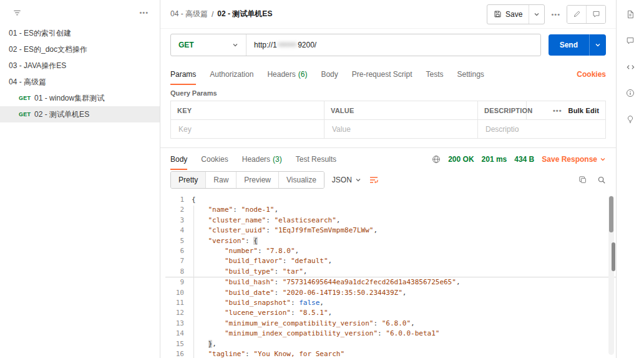  Describe the element at coordinates (391, 282) in the screenshot. I see `code-line: 9 "build_hash": "757314695644ea9a1dc2fec…` at that location.